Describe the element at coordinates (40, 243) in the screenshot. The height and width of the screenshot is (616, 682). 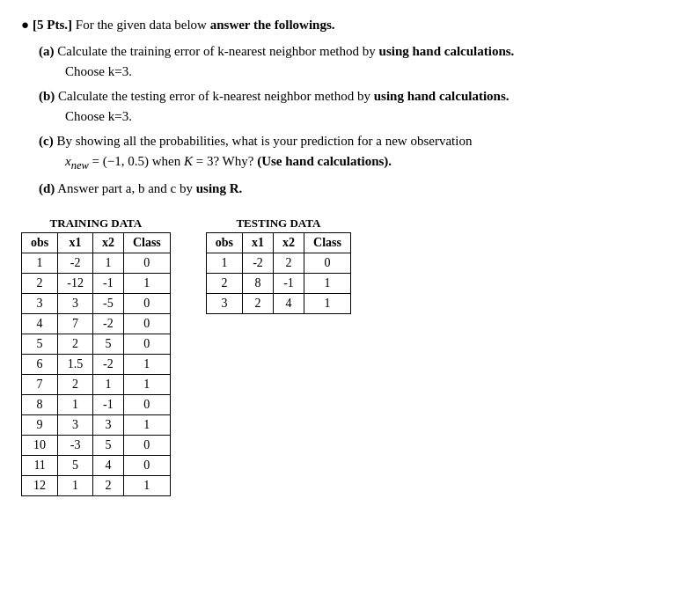
I see `training-col-obs: obs` at that location.